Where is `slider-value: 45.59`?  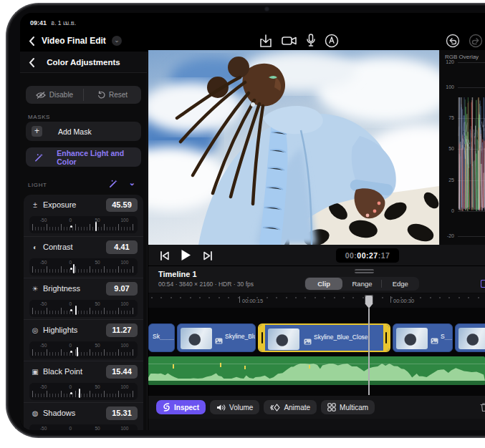
slider-value: 45.59 is located at coordinates (122, 205).